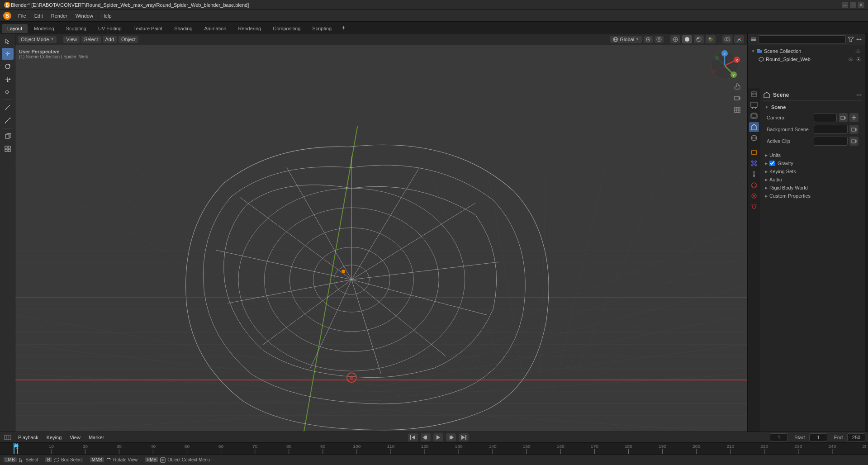 The width and height of the screenshot is (868, 465). Describe the element at coordinates (812, 171) in the screenshot. I see `keying-sets-section-toggle: ▶ Keying Sets` at that location.